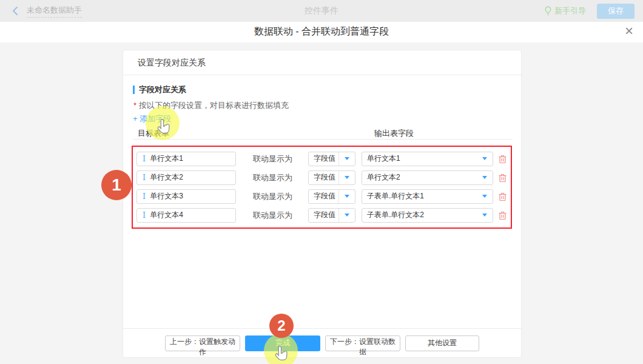  I want to click on target-field-value: 单行文本1, so click(166, 159).